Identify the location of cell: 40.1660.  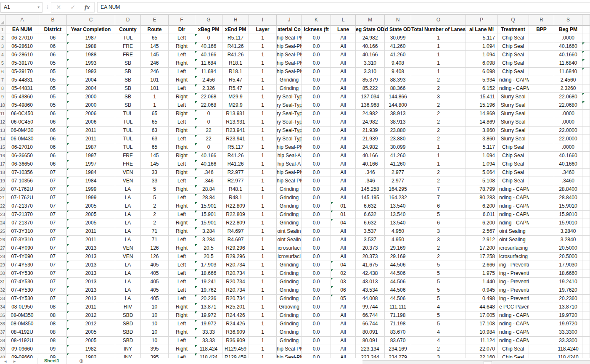
(569, 47).